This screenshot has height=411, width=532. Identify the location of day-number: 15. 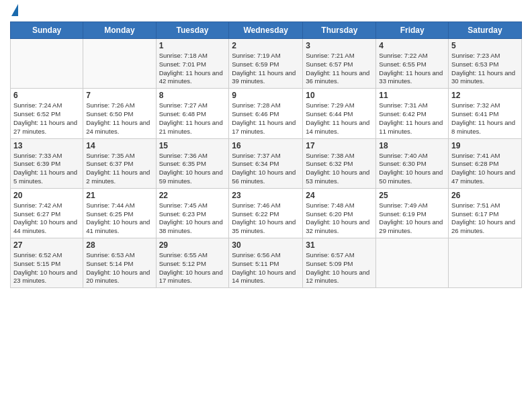
(193, 146).